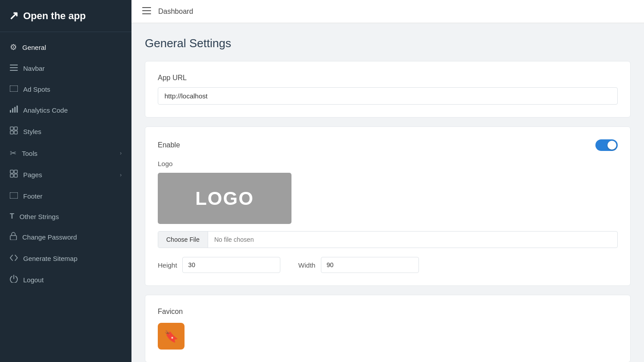 This screenshot has height=362, width=644. What do you see at coordinates (176, 12) in the screenshot?
I see `topbar-title: Dashboard` at bounding box center [176, 12].